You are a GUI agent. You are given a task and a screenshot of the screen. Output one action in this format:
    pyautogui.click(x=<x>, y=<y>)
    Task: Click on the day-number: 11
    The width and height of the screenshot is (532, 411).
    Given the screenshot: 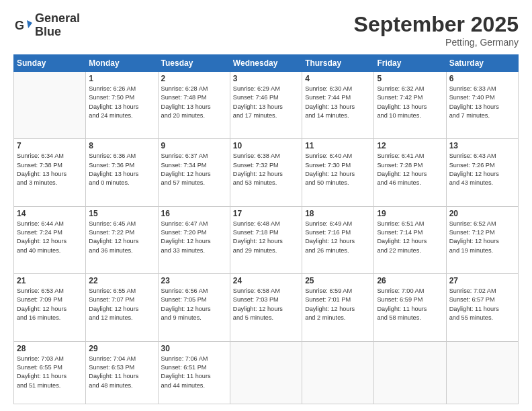 What is the action you would take?
    pyautogui.click(x=338, y=146)
    